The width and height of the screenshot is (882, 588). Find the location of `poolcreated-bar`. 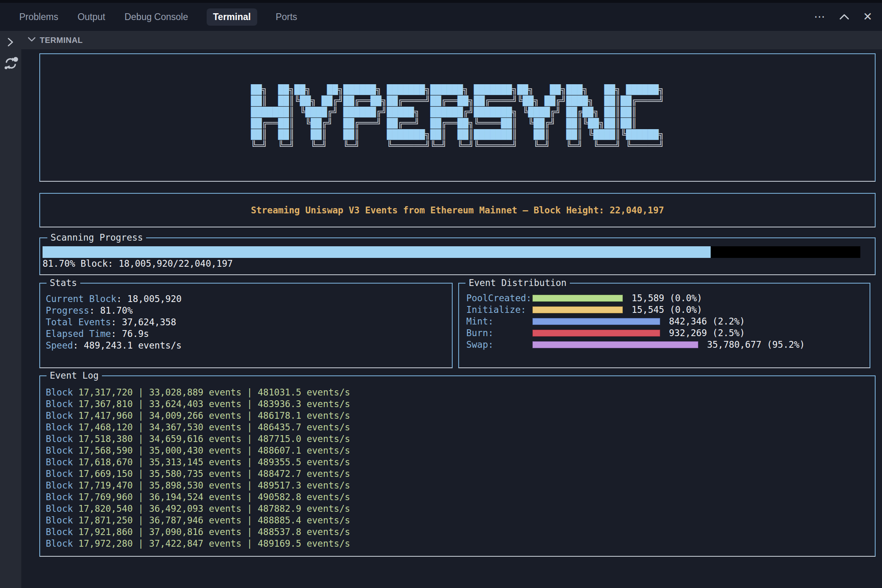

poolcreated-bar is located at coordinates (578, 298).